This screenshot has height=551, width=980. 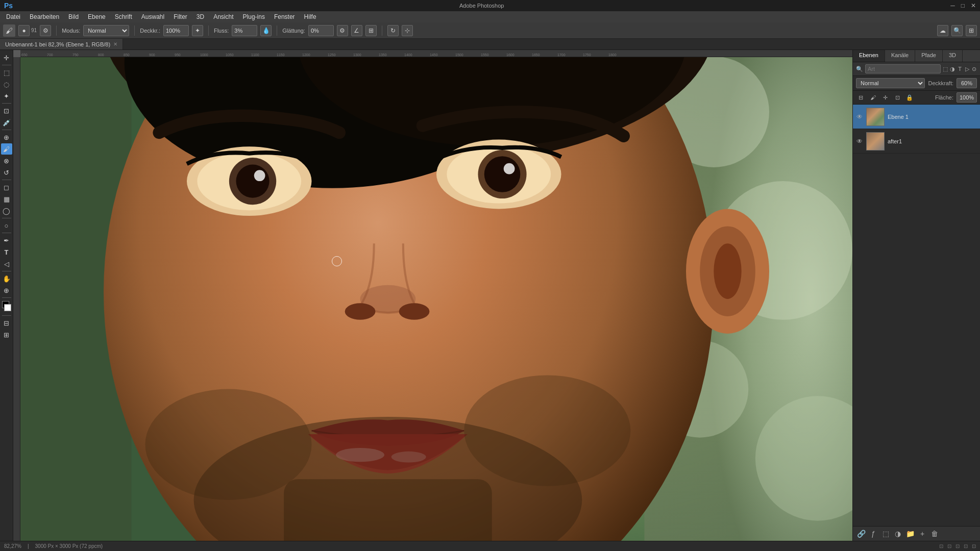 What do you see at coordinates (885, 97) in the screenshot?
I see `lock-move-btn: ✛` at bounding box center [885, 97].